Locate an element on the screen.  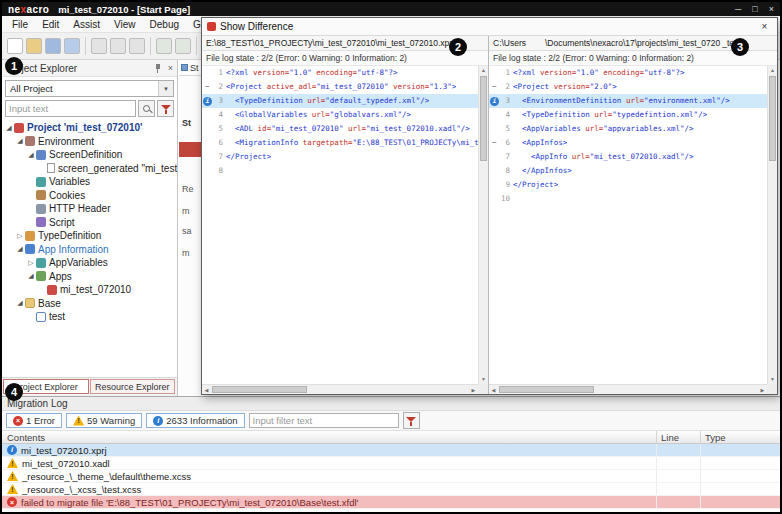
code-line: 8 </AppInfos> is located at coordinates (628, 171).